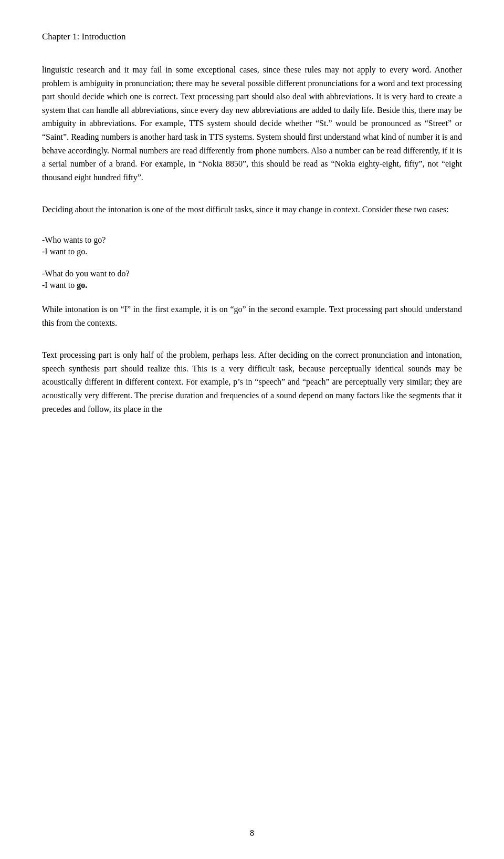  Describe the element at coordinates (252, 123) in the screenshot. I see `paragraph-1-text: linguistic research and it may fail in s…` at that location.